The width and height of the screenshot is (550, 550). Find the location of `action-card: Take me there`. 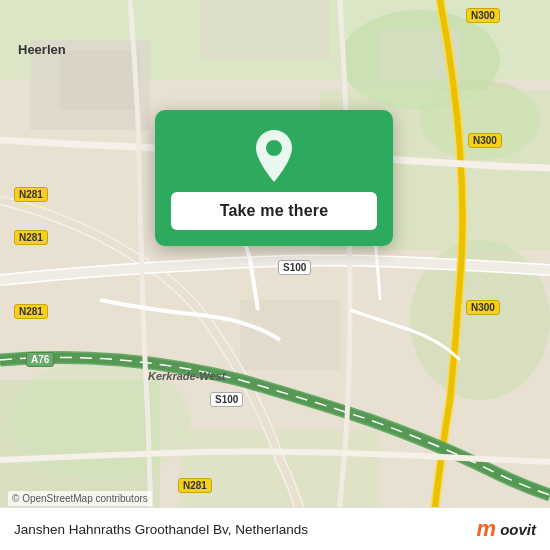

action-card: Take me there is located at coordinates (274, 178).